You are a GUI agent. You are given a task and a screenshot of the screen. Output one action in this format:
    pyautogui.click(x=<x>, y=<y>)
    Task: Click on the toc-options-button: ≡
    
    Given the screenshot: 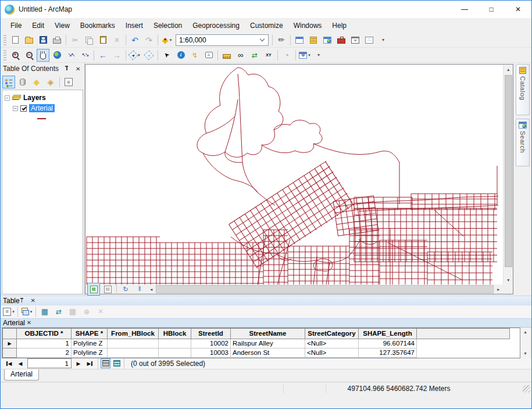 What is the action you would take?
    pyautogui.click(x=69, y=82)
    